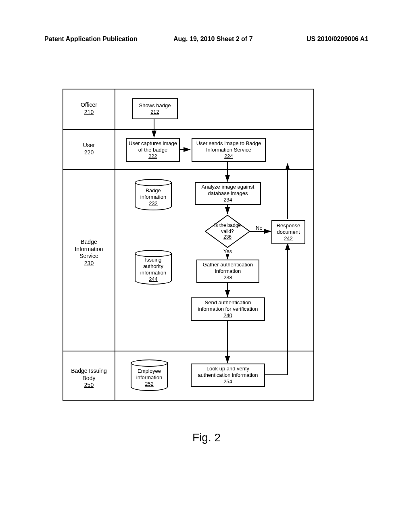  I want to click on node-gather-auth: Gather authentication information 238, so click(228, 271).